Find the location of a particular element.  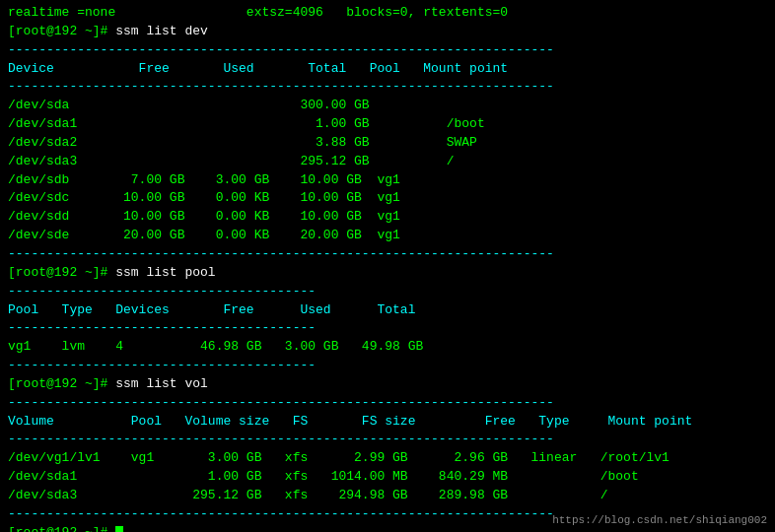

terminal-line: vg1 lvm 4 46.98 GB 3.00 GB 49.98 GB is located at coordinates (388, 347).